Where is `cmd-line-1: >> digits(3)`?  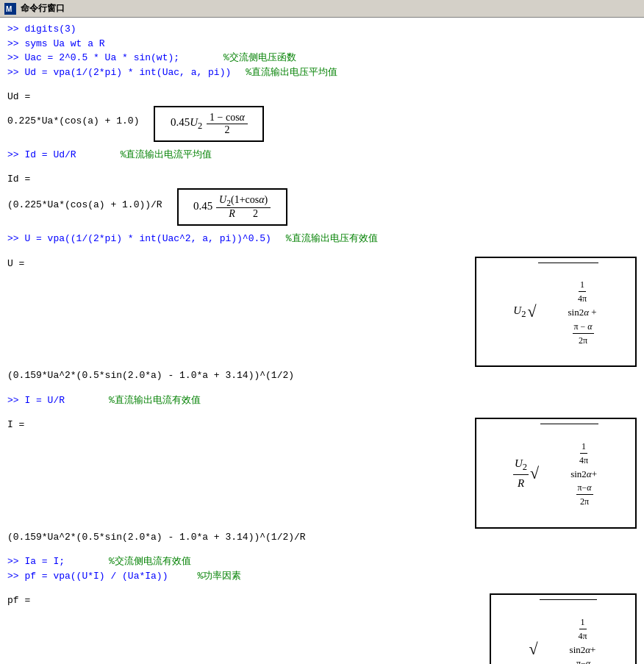 cmd-line-1: >> digits(3) is located at coordinates (322, 29).